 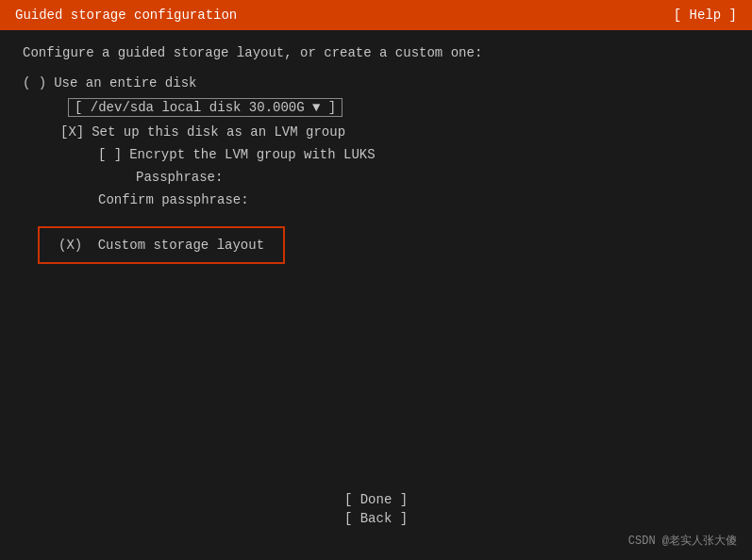 What do you see at coordinates (72, 132) in the screenshot?
I see `lvm-checkbox: [X]` at bounding box center [72, 132].